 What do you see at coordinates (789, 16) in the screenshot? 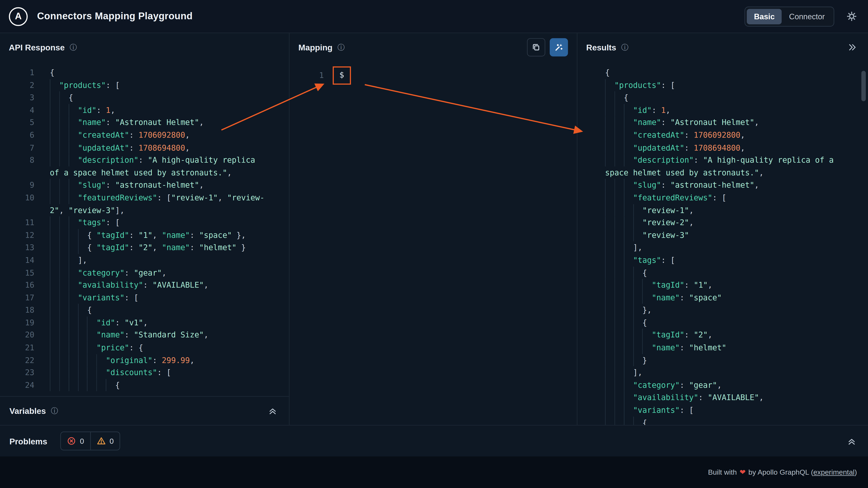
I see `mode-toggle: Basic Connector` at bounding box center [789, 16].